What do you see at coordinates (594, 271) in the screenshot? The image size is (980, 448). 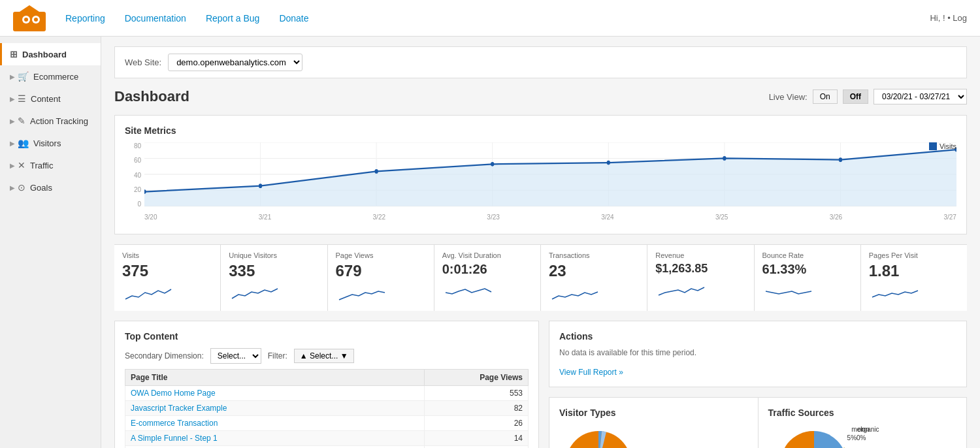 I see `metric-transactions-value: 23` at bounding box center [594, 271].